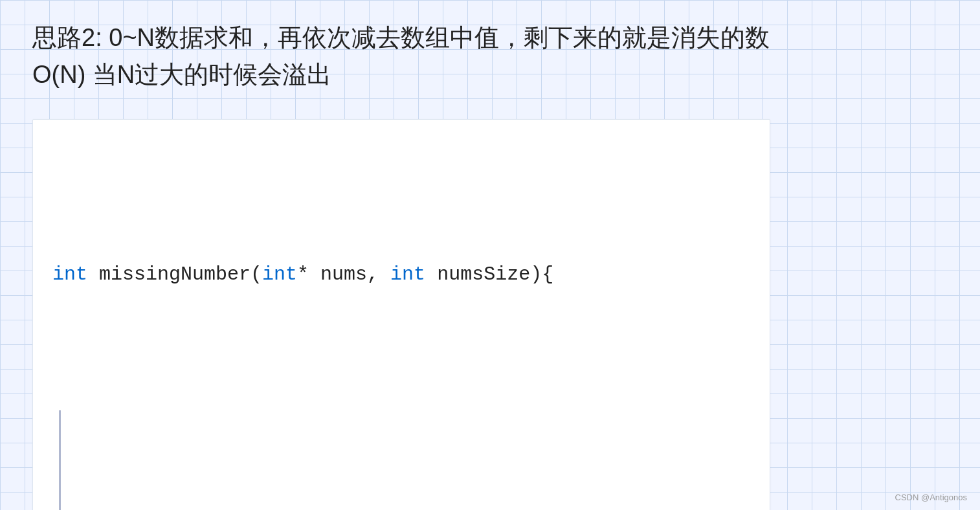  I want to click on description-line2: O(N) 当N过大的时候会溢出, so click(490, 75).